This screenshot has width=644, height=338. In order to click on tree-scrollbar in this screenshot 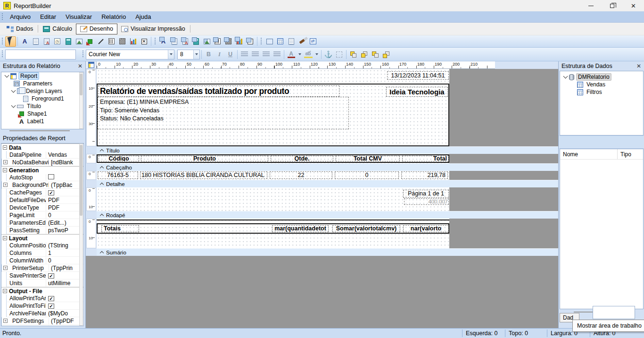, I will do `click(81, 101)`.